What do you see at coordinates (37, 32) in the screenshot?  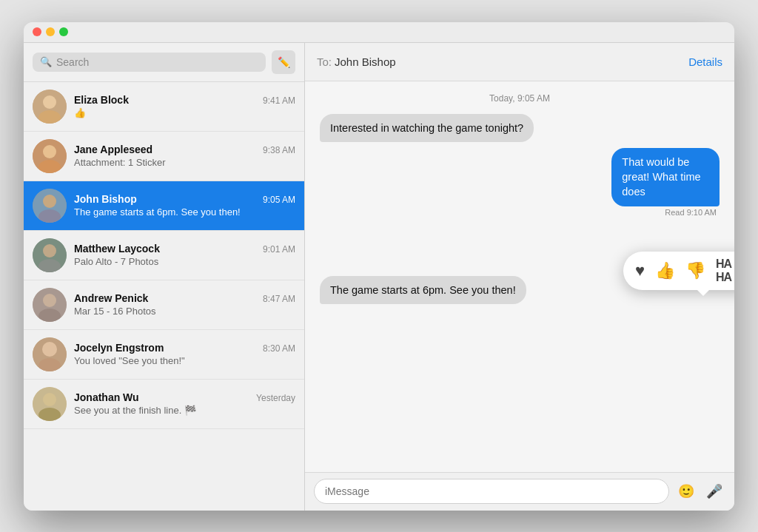 I see `close-button` at bounding box center [37, 32].